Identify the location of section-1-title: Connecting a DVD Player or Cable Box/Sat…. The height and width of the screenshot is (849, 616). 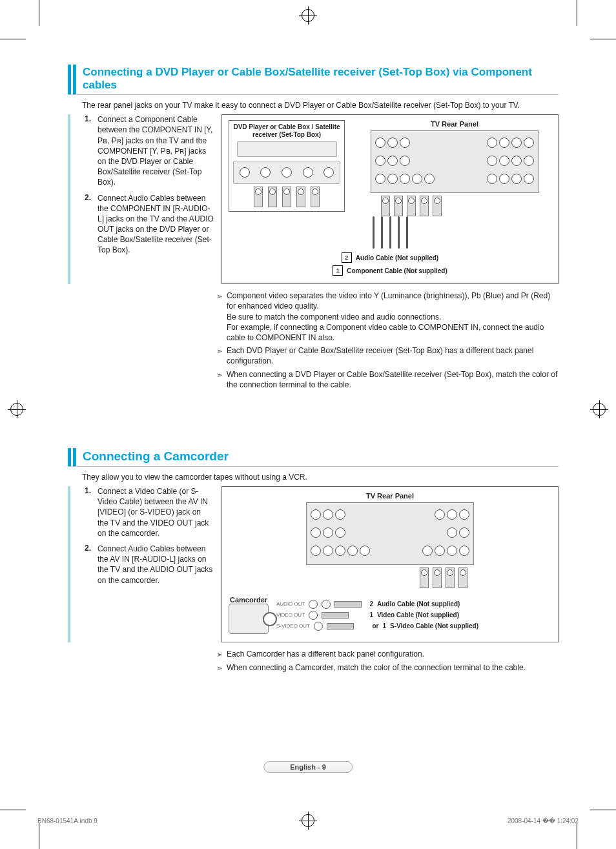
(320, 79).